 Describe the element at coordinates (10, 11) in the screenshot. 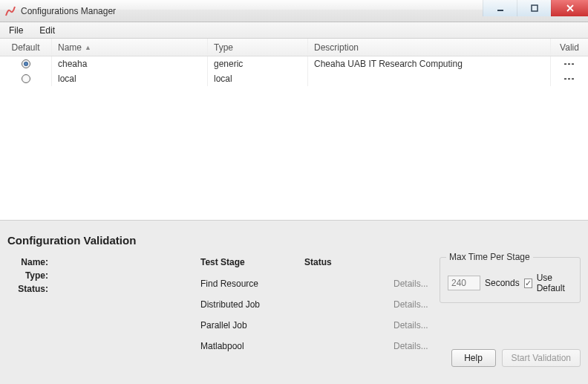

I see `app-icon` at that location.